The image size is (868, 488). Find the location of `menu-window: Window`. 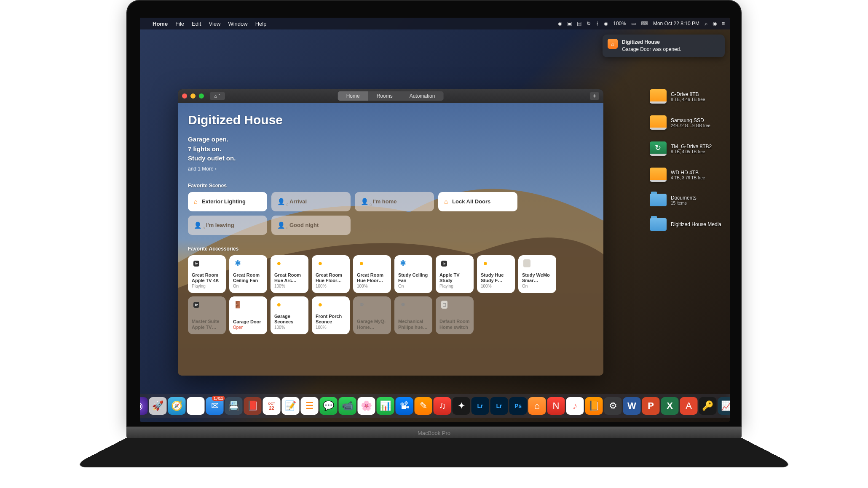

menu-window: Window is located at coordinates (238, 24).